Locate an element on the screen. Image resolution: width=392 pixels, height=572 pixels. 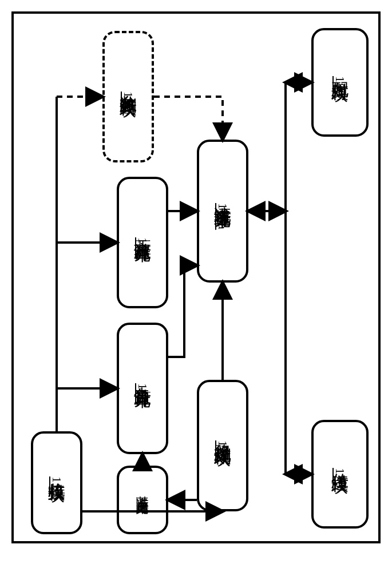
node-param-ref: 150 is located at coordinates (128, 102).